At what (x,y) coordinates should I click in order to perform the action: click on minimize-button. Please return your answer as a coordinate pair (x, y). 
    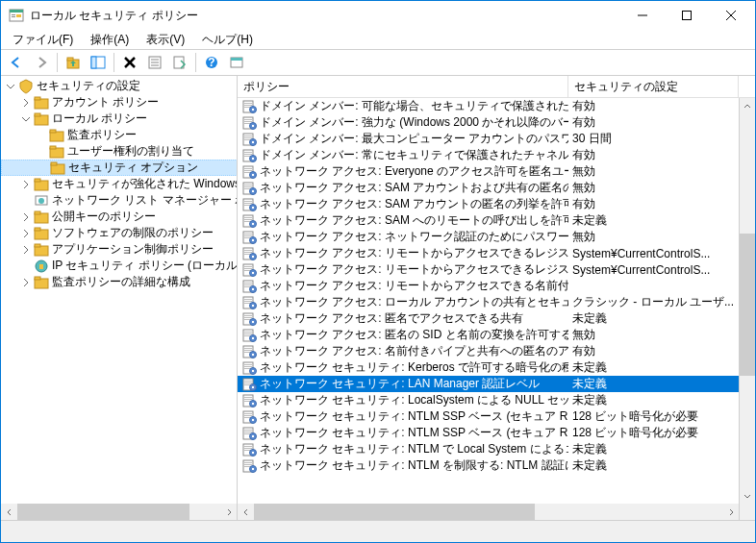
    Looking at the image, I should click on (643, 15).